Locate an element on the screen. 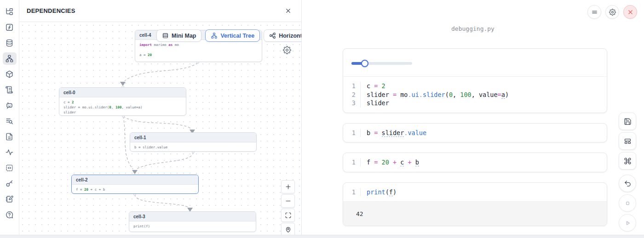 The image size is (644, 238). fit-view-button is located at coordinates (288, 215).